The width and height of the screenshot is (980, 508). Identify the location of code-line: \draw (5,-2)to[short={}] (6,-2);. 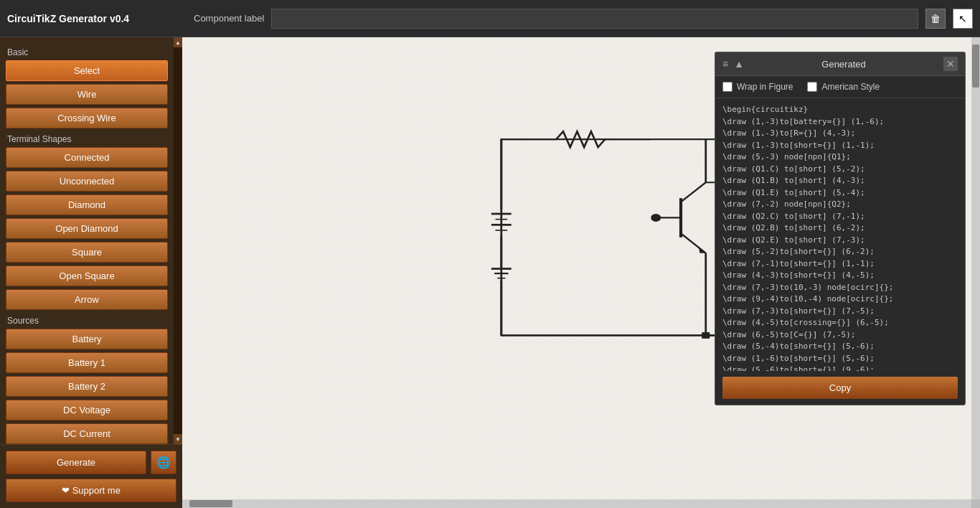
(840, 253).